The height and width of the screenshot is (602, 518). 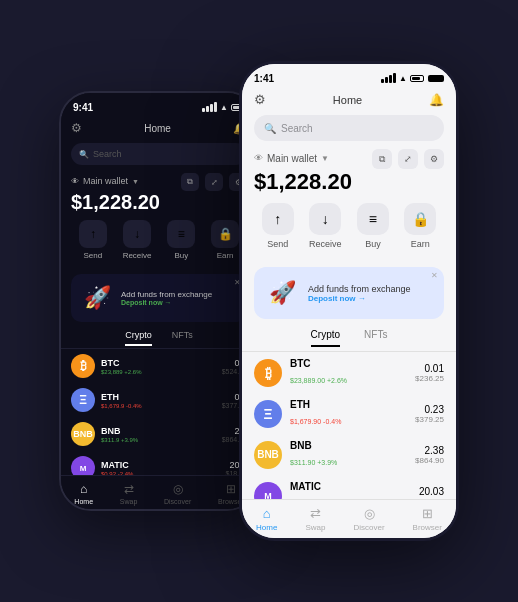 What do you see at coordinates (408, 159) in the screenshot?
I see `light-wallet-header-icons: ⧉ ⤢ ⚙` at bounding box center [408, 159].